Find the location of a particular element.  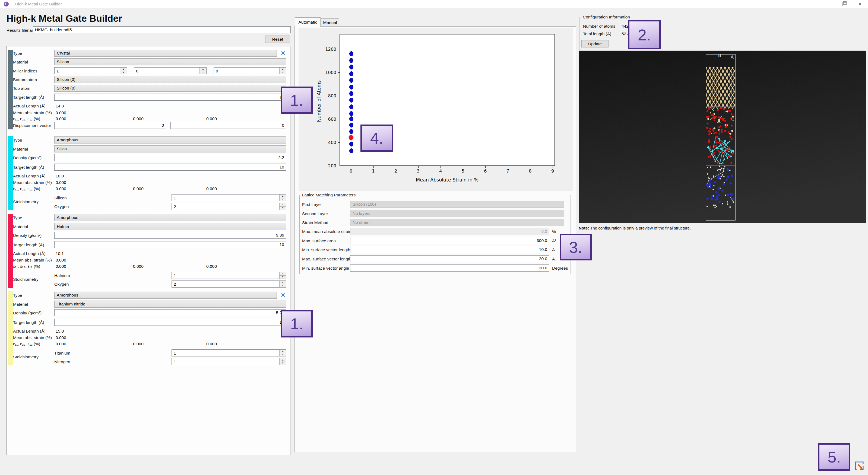

miller-h-spinbox: 1▲▼ is located at coordinates (91, 71).